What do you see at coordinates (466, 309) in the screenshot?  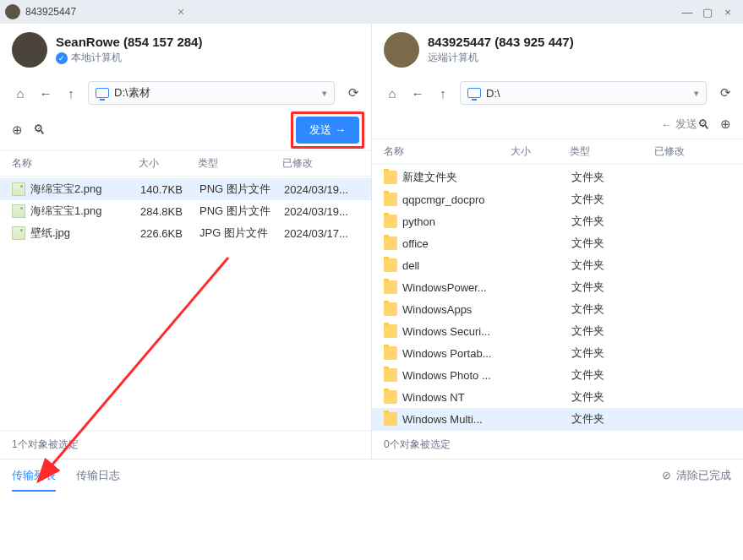 I see `folder-name: WindowsApps` at bounding box center [466, 309].